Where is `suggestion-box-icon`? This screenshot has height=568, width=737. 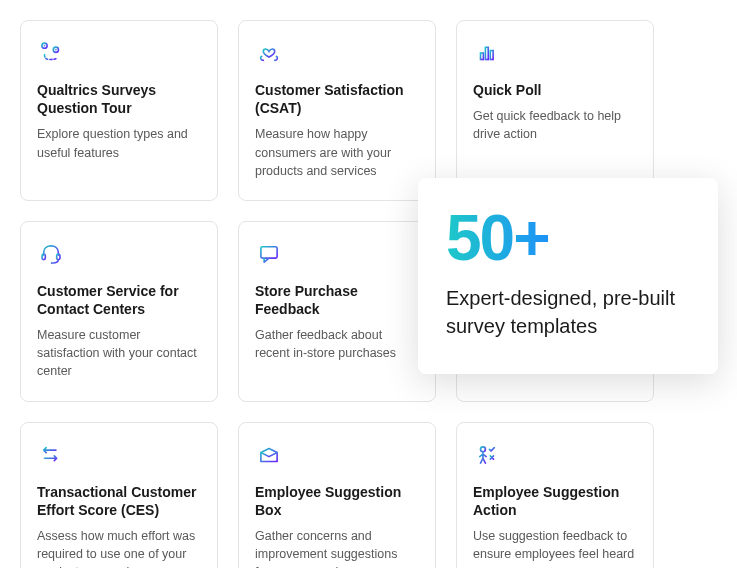
suggestion-box-icon is located at coordinates (269, 455).